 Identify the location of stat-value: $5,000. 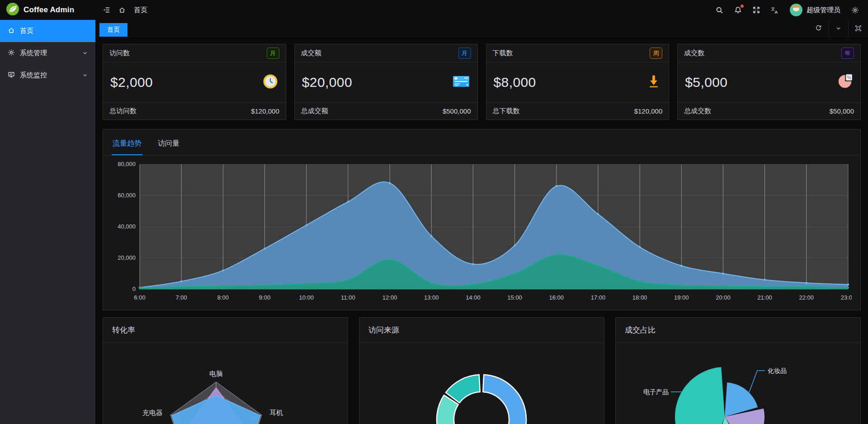
(706, 82).